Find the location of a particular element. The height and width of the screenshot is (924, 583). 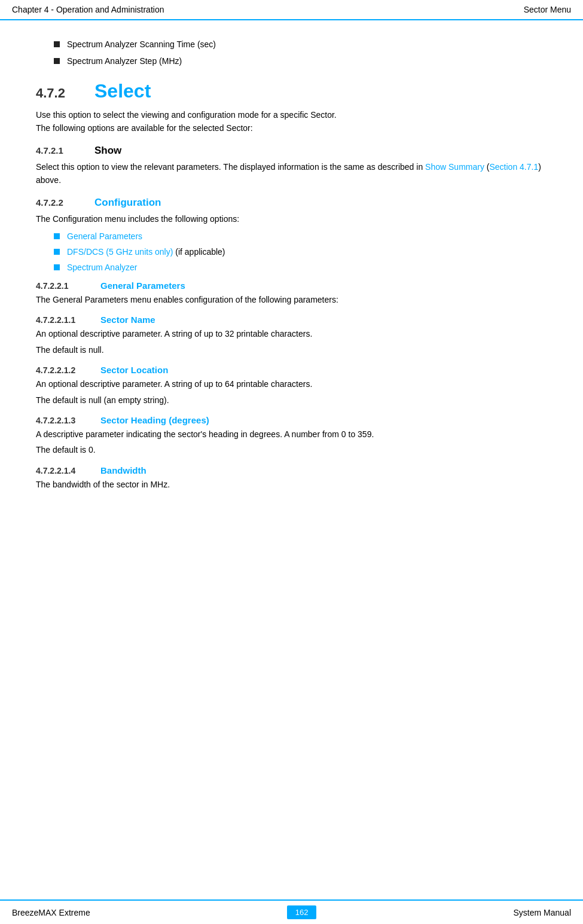

bullet-label: DFS/DCS (5 GHz units only) (if applicabl… is located at coordinates (146, 252).